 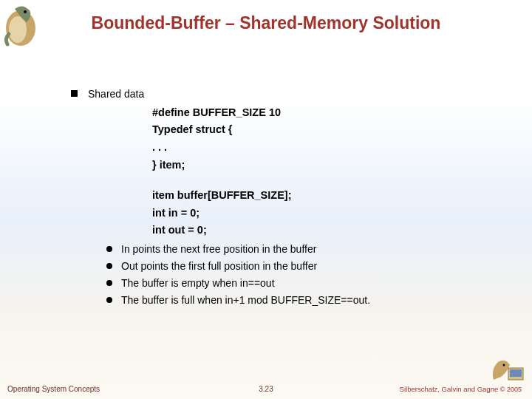 I want to click on square-bullet-icon, so click(x=74, y=93).